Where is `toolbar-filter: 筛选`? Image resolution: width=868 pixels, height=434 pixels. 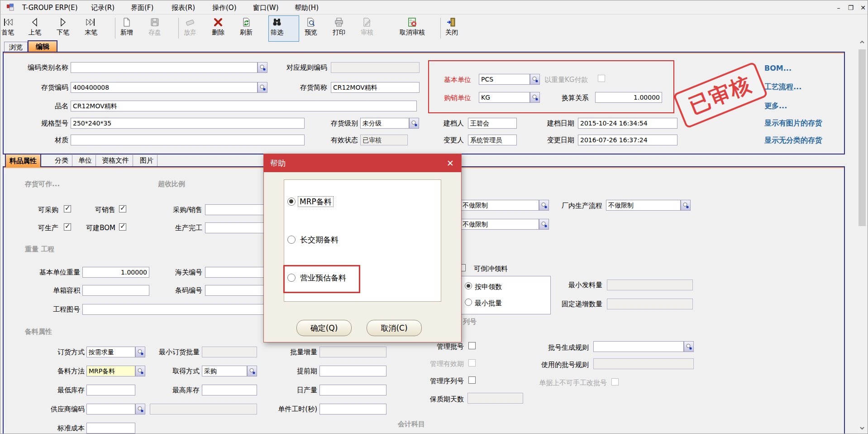
toolbar-filter: 筛选 is located at coordinates (277, 26).